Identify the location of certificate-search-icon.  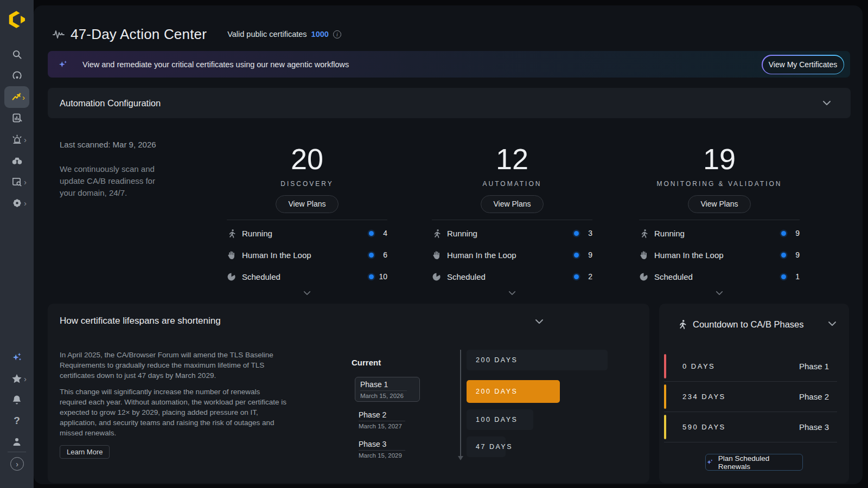
(17, 182).